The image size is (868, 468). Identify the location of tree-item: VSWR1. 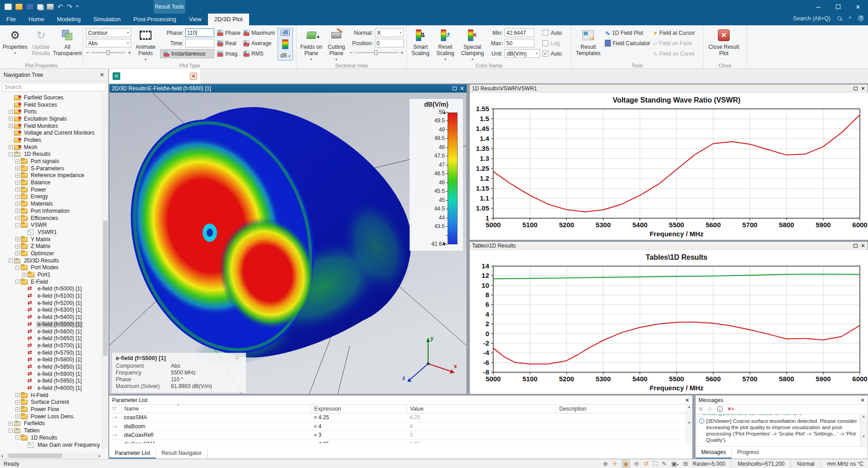
(51, 232).